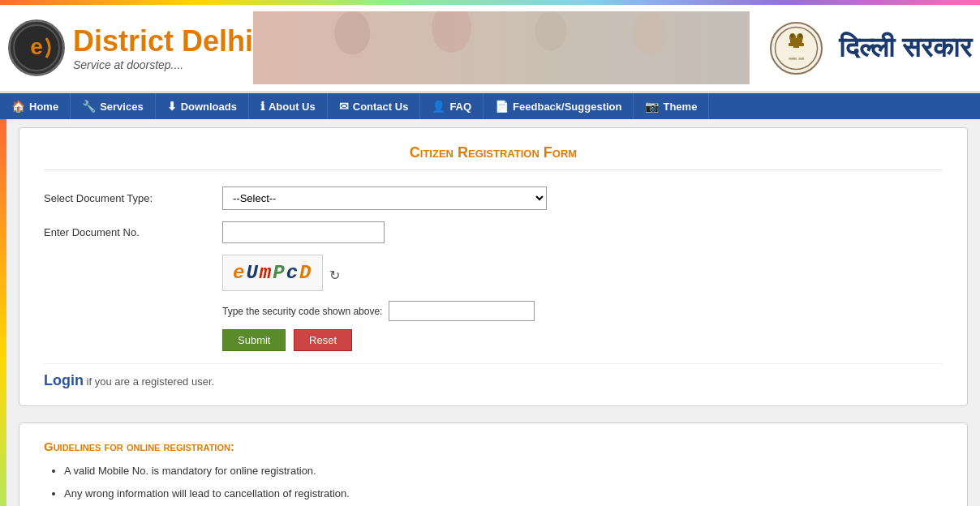 The width and height of the screenshot is (980, 506). What do you see at coordinates (385, 198) in the screenshot?
I see `document-type-select: --Select-- Aadhaar Card Voter ID Card` at bounding box center [385, 198].